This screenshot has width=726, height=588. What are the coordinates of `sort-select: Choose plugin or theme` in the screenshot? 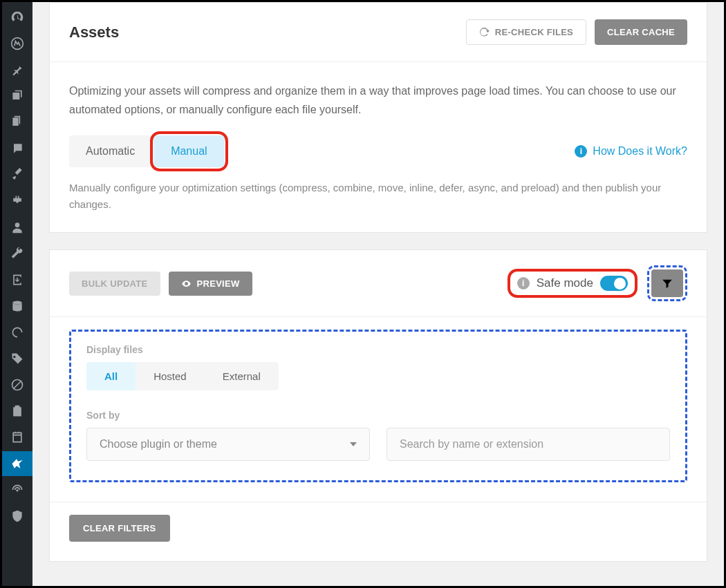 It's located at (228, 444).